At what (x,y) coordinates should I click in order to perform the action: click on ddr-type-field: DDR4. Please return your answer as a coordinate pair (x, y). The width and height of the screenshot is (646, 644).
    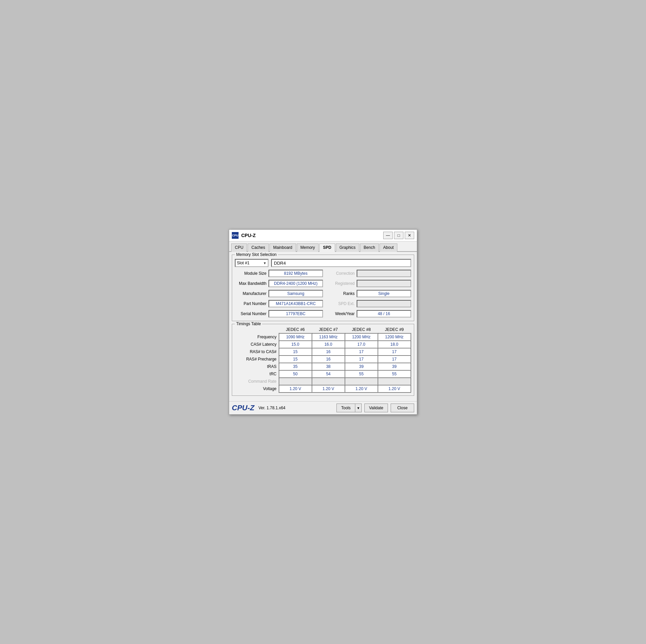
    Looking at the image, I should click on (341, 263).